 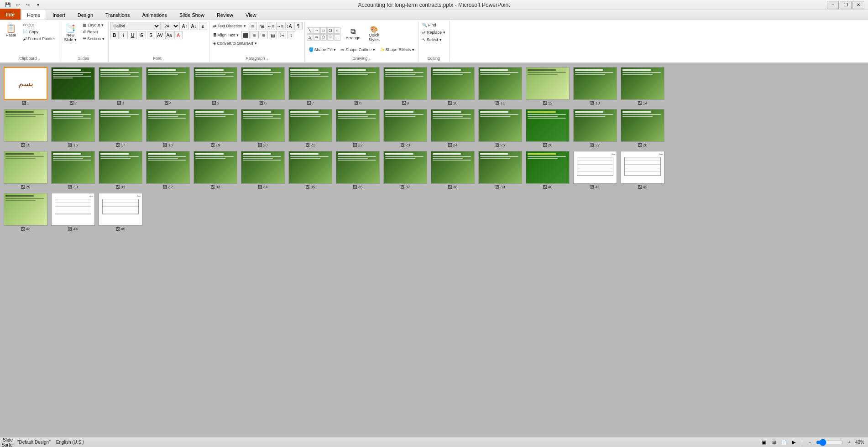 I want to click on tab-home: Home, so click(x=34, y=15).